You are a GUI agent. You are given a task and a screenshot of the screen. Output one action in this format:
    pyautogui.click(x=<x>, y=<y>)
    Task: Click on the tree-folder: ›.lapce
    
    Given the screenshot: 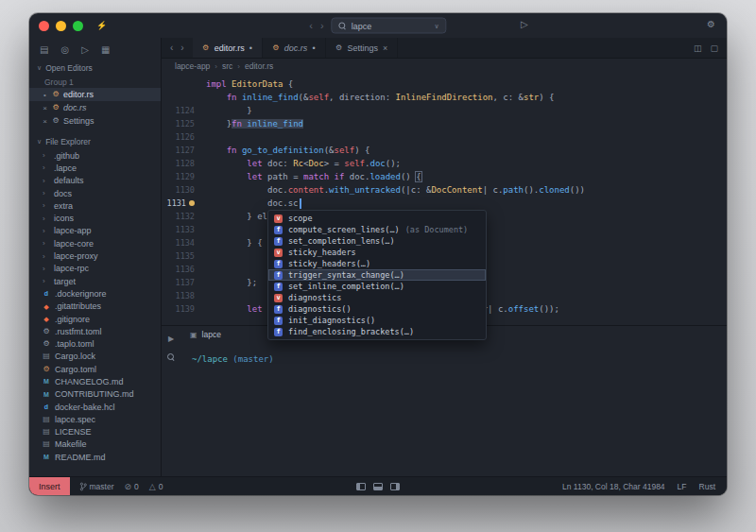 What is the action you would take?
    pyautogui.click(x=94, y=168)
    